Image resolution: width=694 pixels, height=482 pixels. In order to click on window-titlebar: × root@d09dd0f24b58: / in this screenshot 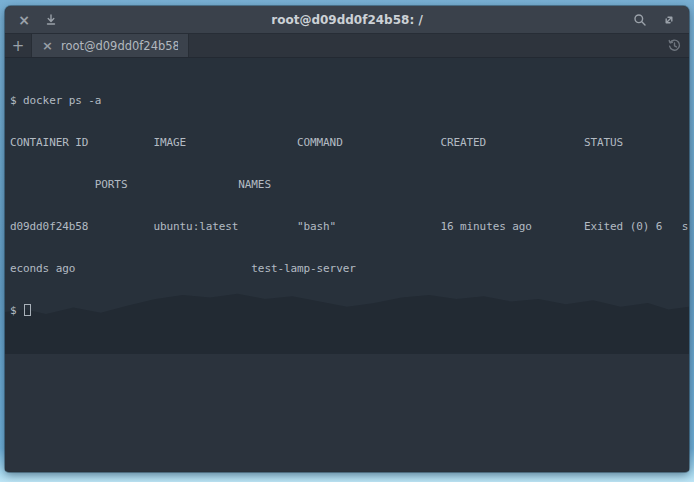, I will do `click(347, 20)`.